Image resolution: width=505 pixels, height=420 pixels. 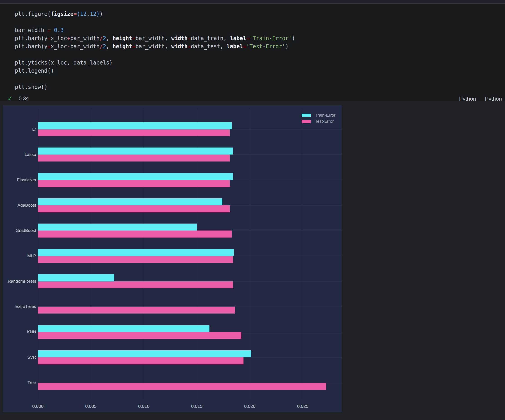 I want to click on train-error-bar-Lasso, so click(x=135, y=151).